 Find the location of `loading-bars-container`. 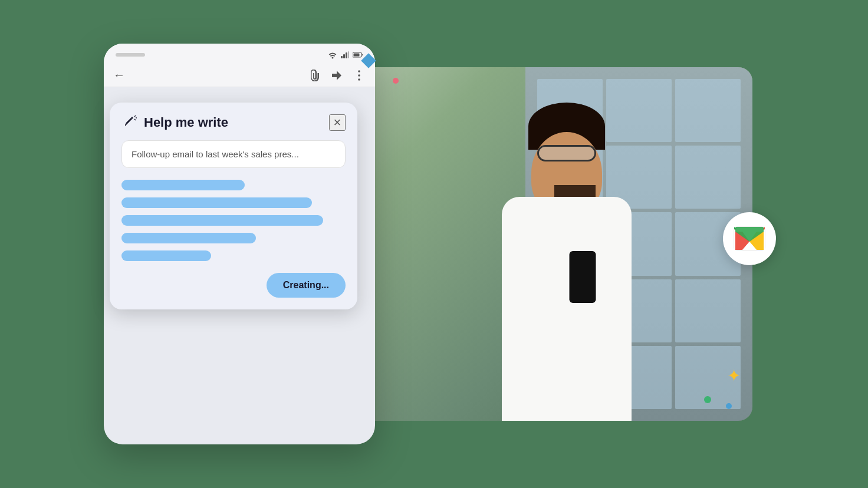

loading-bars-container is located at coordinates (234, 220).